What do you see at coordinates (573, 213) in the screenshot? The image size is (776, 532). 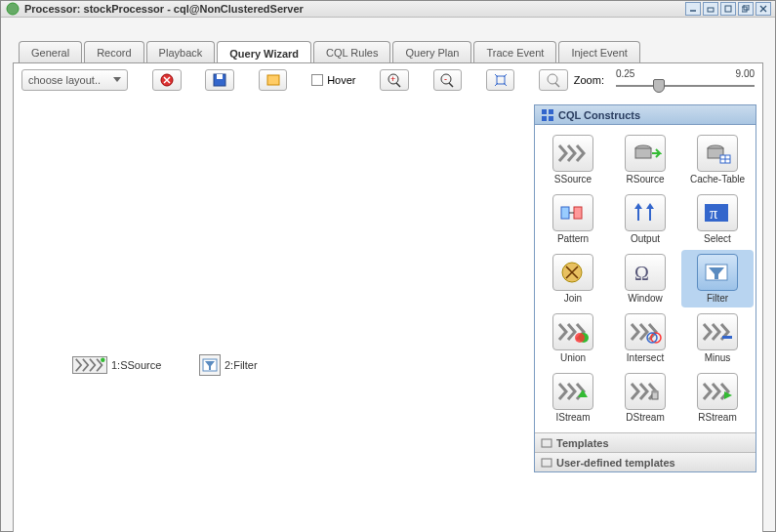 I see `pattern-icon` at bounding box center [573, 213].